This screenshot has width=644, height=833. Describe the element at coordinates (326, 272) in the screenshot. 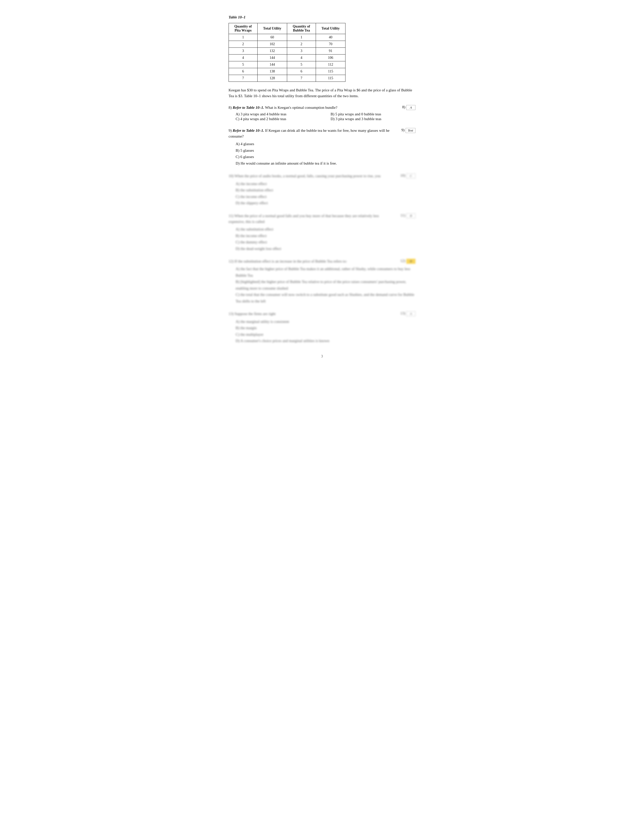

I see `choice-item: A) the fact that the higher price of Bub…` at that location.